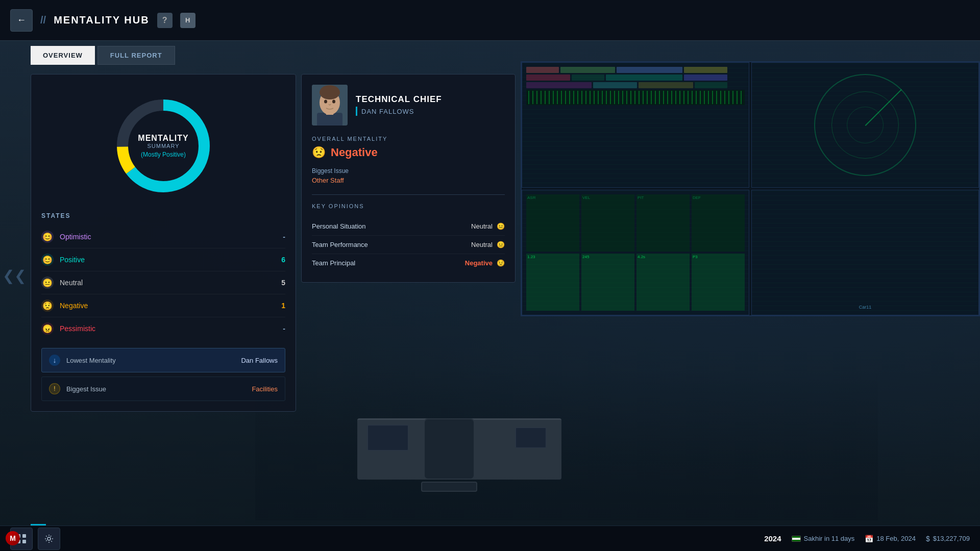  Describe the element at coordinates (55, 360) in the screenshot. I see `lowest-icon: ↓` at that location.